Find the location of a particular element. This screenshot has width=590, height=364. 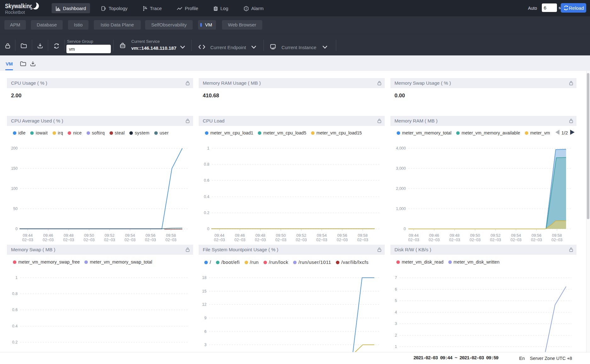

svg-text: 50 is located at coordinates (15, 209).